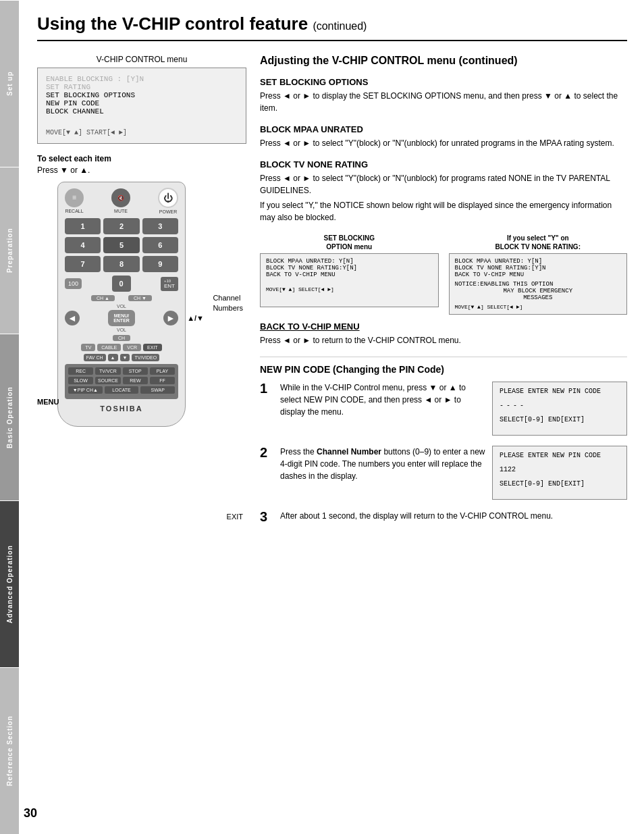  Describe the element at coordinates (444, 192) in the screenshot. I see `block-tv-none-subsection: BLOCK TV NONE RATING Press ◄ or ► to sel…` at that location.